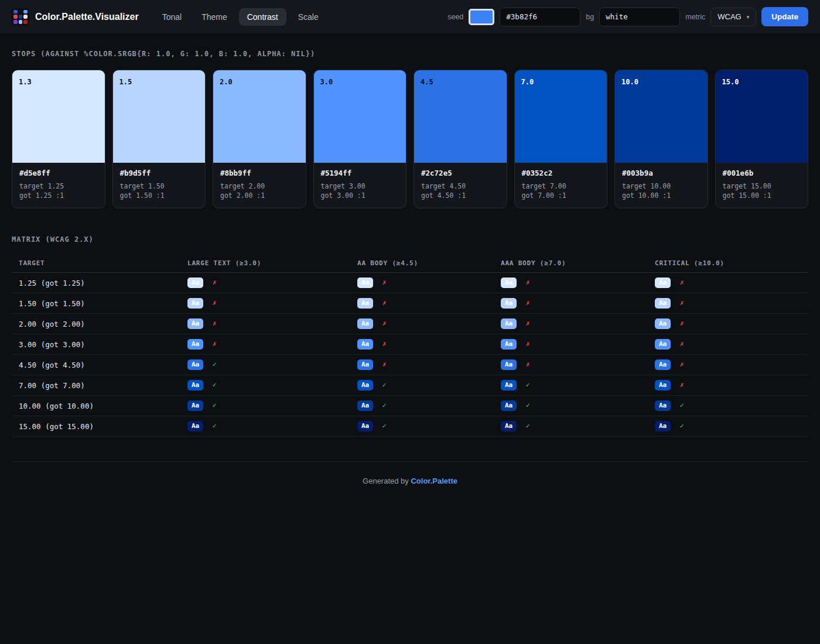 The height and width of the screenshot is (644, 820). What do you see at coordinates (172, 17) in the screenshot?
I see `nav-item-tonal: Tonal` at bounding box center [172, 17].